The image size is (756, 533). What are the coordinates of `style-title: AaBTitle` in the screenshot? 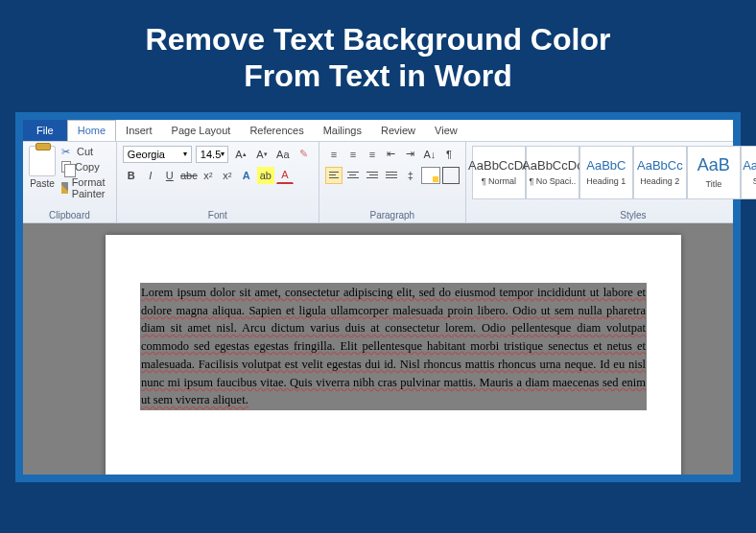 It's located at (714, 173).